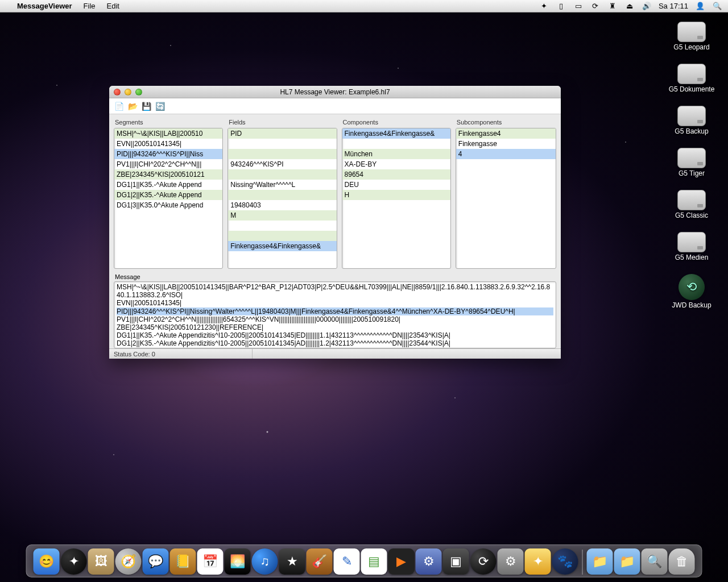 The height and width of the screenshot is (582, 728). Describe the element at coordinates (183, 562) in the screenshot. I see `dock-addressbook: 📒` at that location.